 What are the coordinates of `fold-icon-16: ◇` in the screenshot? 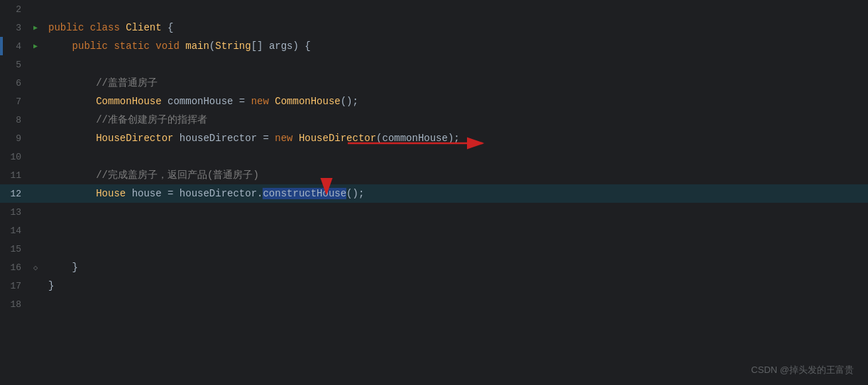 It's located at (35, 268).